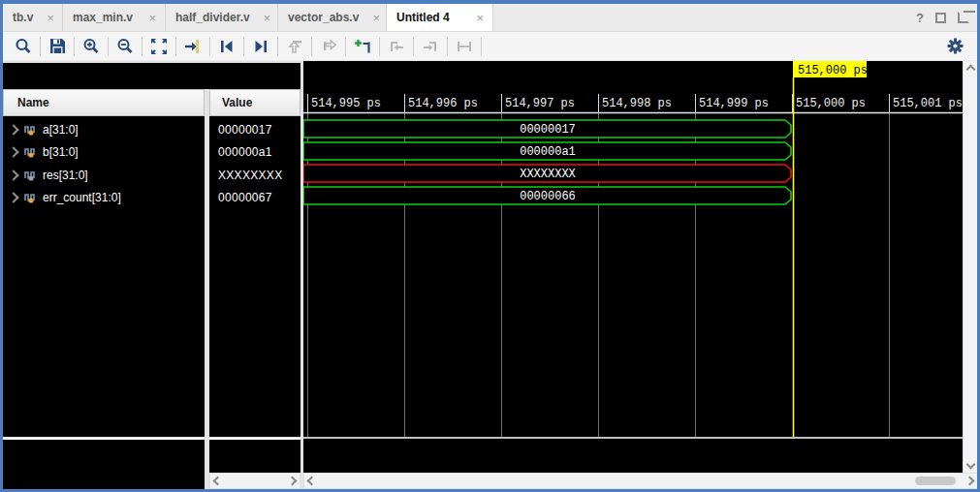 The image size is (980, 492). Describe the element at coordinates (33, 17) in the screenshot. I see `tab-tb-v: tb.v ×` at that location.